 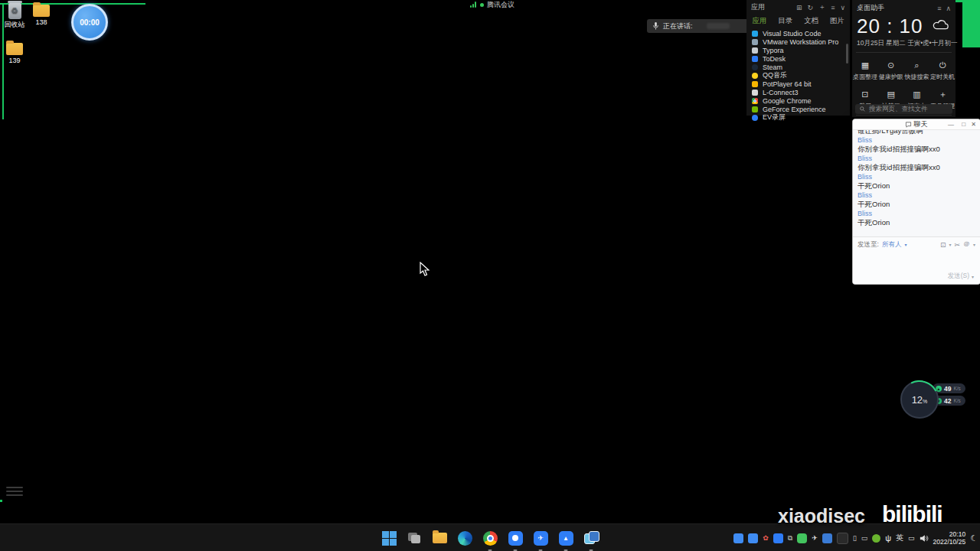 What do you see at coordinates (916, 125) in the screenshot?
I see `chat-title-bar: 聊天 — □ ✕` at bounding box center [916, 125].